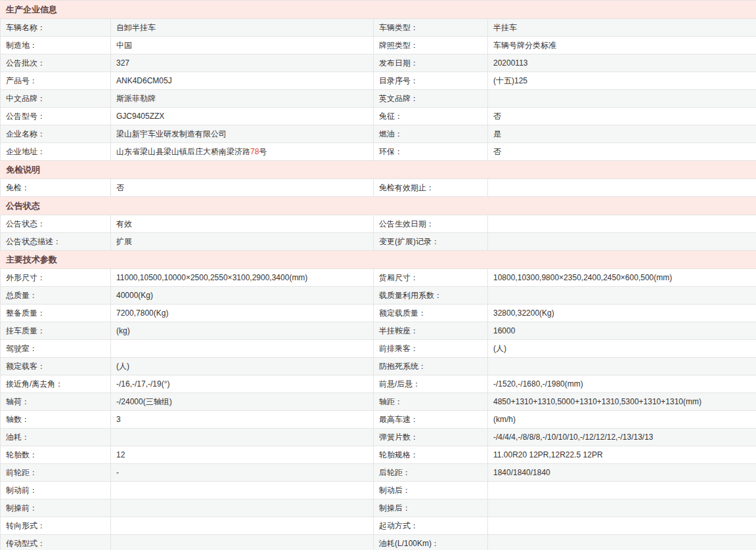 The width and height of the screenshot is (756, 550). I want to click on field-label: 额定载客：, so click(56, 366).